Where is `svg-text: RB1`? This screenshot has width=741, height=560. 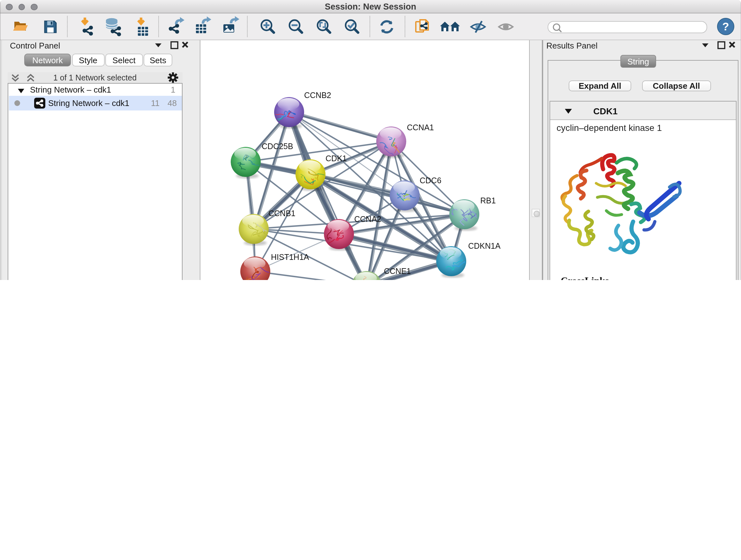 svg-text: RB1 is located at coordinates (488, 200).